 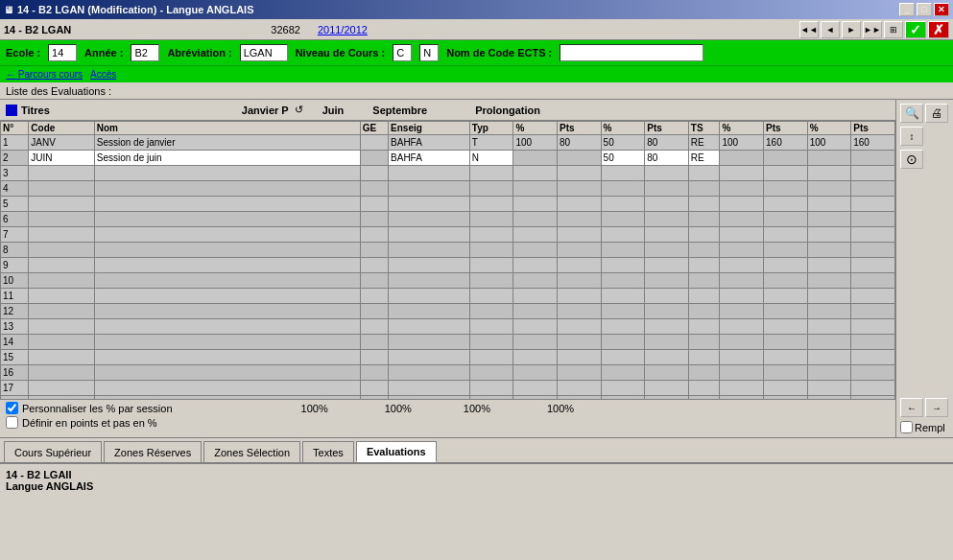 What do you see at coordinates (448, 158) in the screenshot?
I see `table-row: 2JUINSession de juinBAHFAN5080RE` at bounding box center [448, 158].